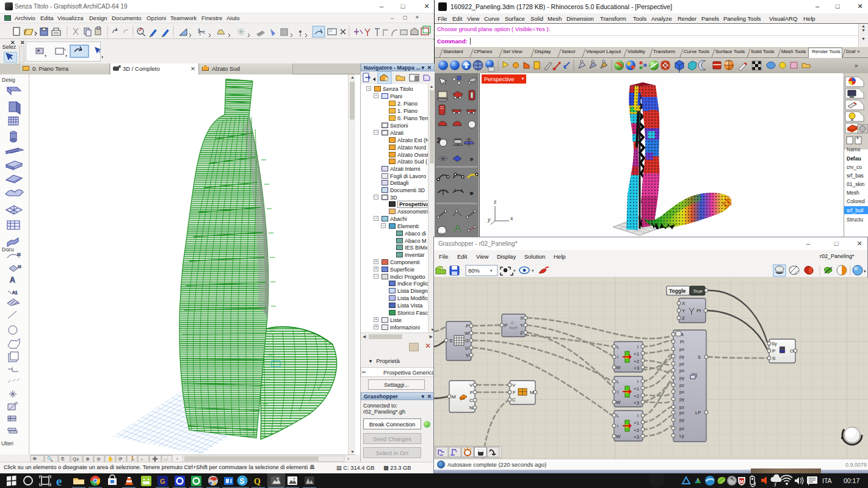 The height and width of the screenshot is (488, 868). Describe the element at coordinates (855, 220) in the screenshot. I see `svg-text: Structu` at that location.